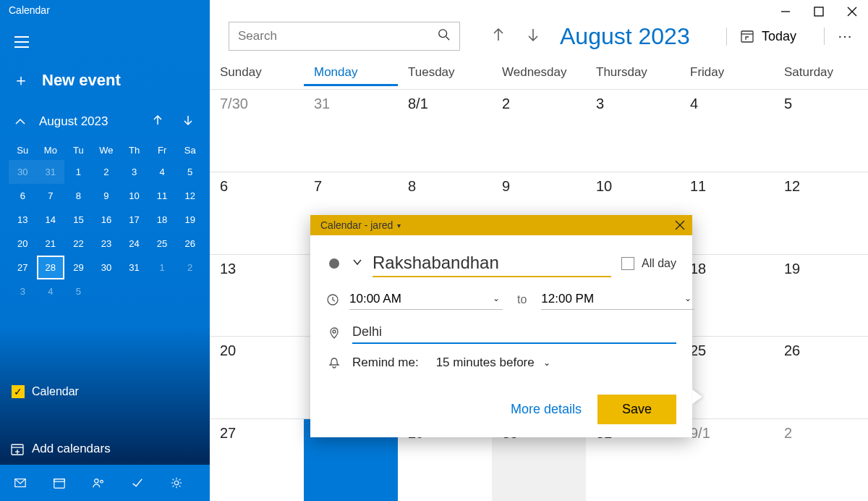 The width and height of the screenshot is (868, 501). Describe the element at coordinates (105, 219) in the screenshot. I see `mini-calendar: SuMoTuWeThFrSa30311234567891011121314151…` at that location.